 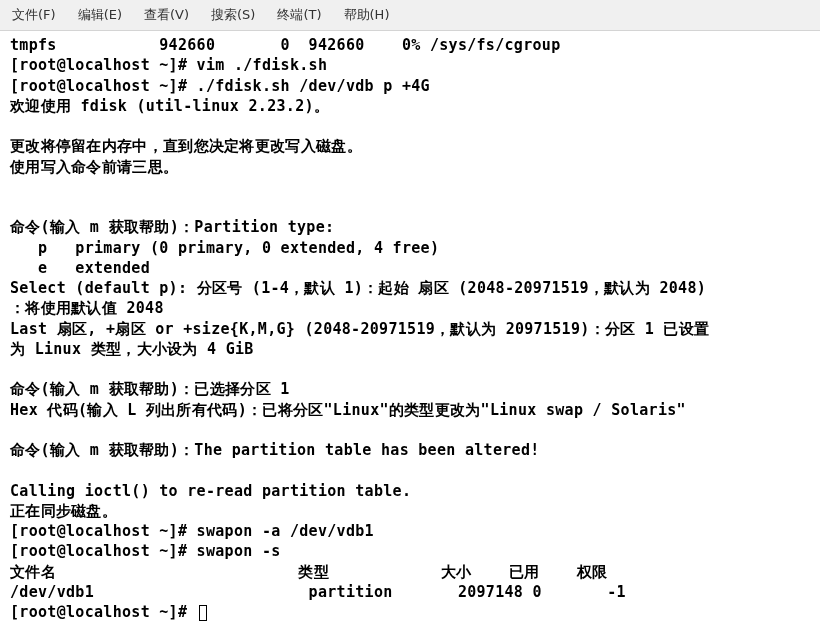 What do you see at coordinates (410, 248) in the screenshot?
I see `terminal-line: p primary (0 primary, 0 extended, 4 free…` at bounding box center [410, 248].